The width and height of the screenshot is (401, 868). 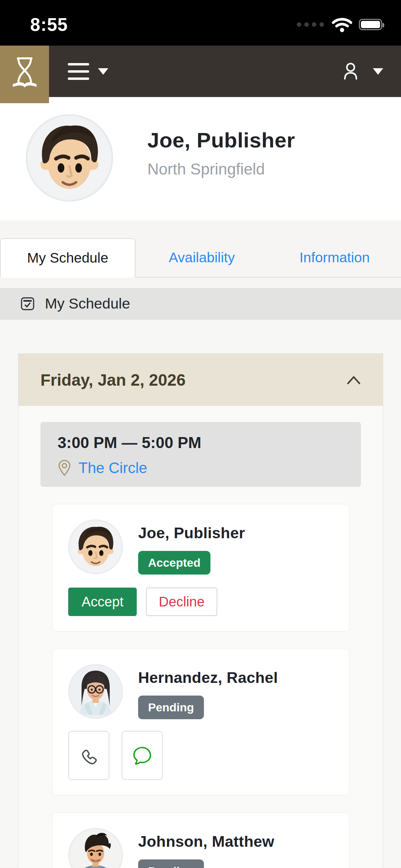 What do you see at coordinates (311, 25) in the screenshot?
I see `cellular-signal-icon` at bounding box center [311, 25].